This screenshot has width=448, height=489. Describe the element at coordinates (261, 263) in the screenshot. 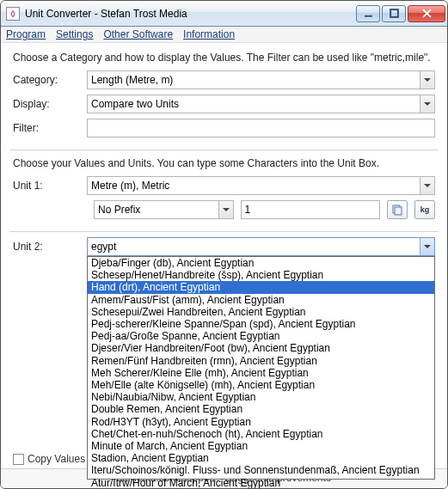

I see `dropdown-item: Djeba/Finger (db), Ancient Egyptian` at that location.